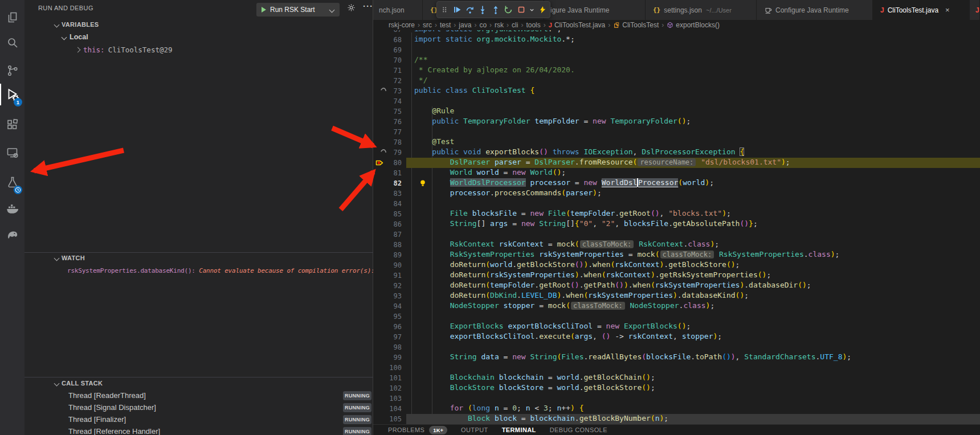 The image size is (980, 435). What do you see at coordinates (76, 24) in the screenshot?
I see `variables-section-header: VARIABLES` at bounding box center [76, 24].